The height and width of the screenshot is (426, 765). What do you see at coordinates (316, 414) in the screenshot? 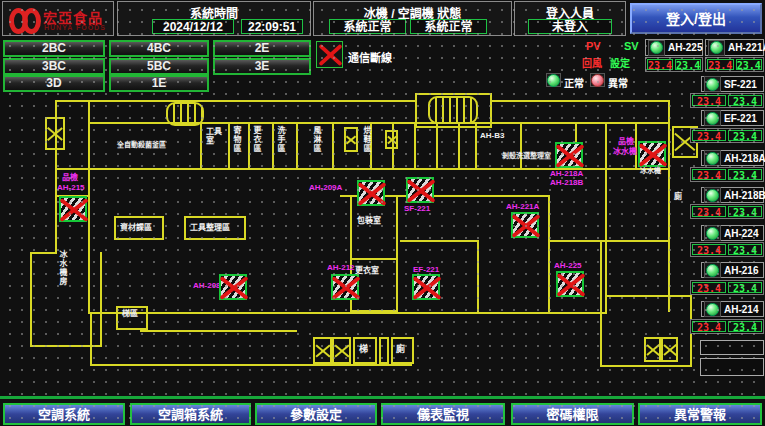
I see `nav-button-parameters: 參數設定` at bounding box center [316, 414].